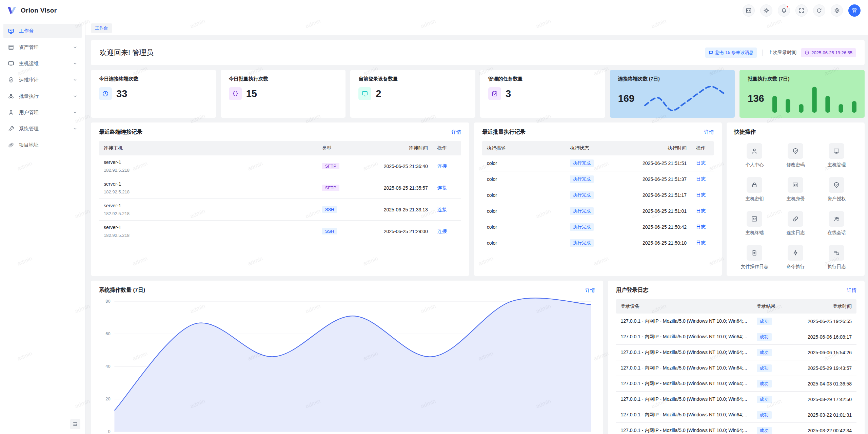  I want to click on quick-action-host-identity: 主机身份, so click(795, 189).